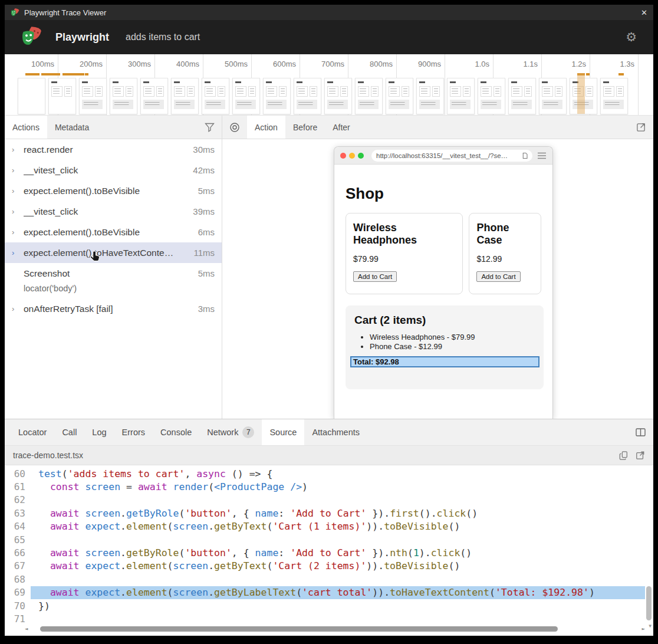 The image size is (658, 644). I want to click on timeline-tick-label: 200ms, so click(82, 64).